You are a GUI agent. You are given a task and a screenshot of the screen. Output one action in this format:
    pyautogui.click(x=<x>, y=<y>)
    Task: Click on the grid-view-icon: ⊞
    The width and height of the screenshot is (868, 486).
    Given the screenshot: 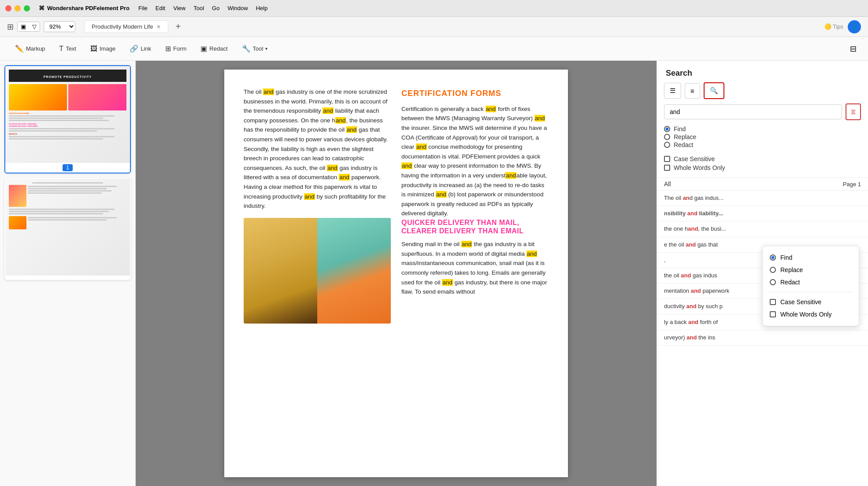 What is the action you would take?
    pyautogui.click(x=11, y=27)
    